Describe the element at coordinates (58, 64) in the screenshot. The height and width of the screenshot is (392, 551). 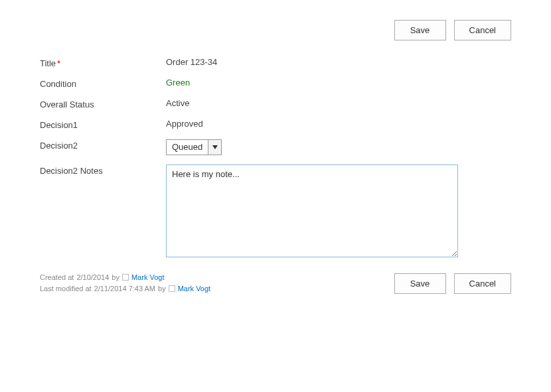
I see `required-asterisk: *` at that location.